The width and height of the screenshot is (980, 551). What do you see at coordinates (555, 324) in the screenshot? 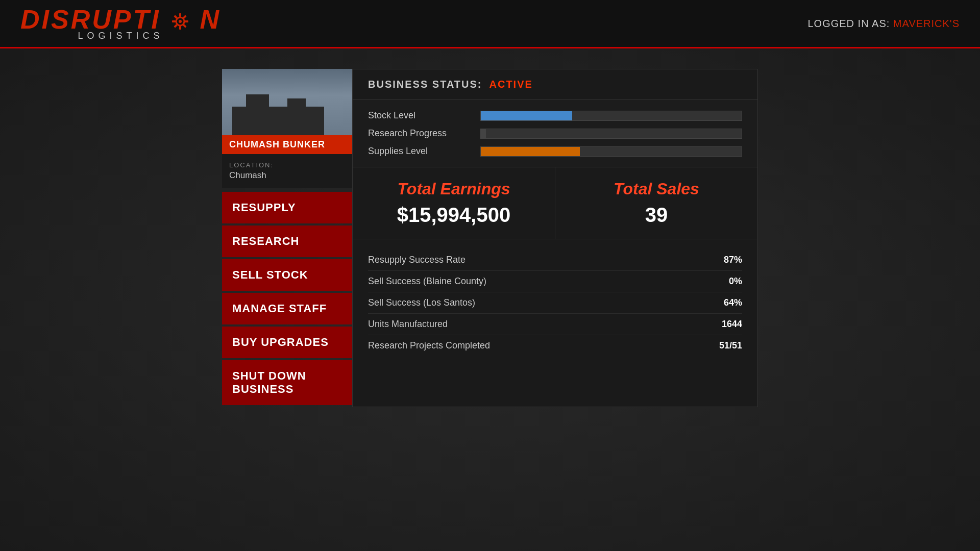
I see `stat-row-3: Units Manufactured 1644` at bounding box center [555, 324].